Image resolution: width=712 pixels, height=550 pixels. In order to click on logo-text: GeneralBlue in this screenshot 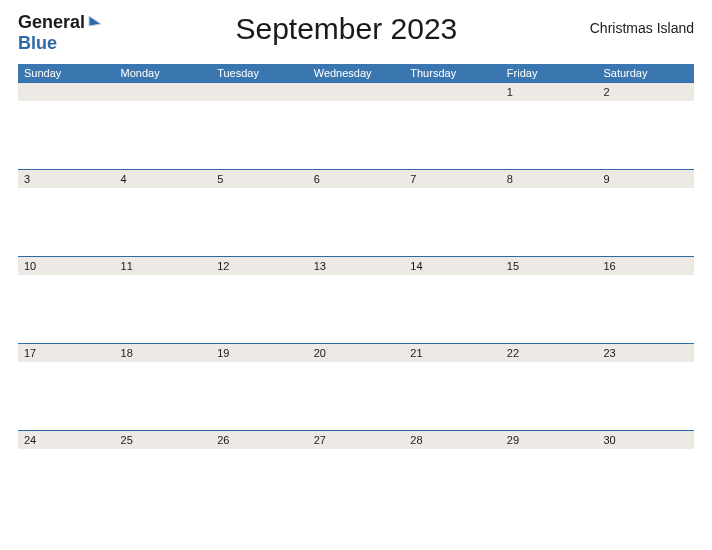, I will do `click(60, 33)`.